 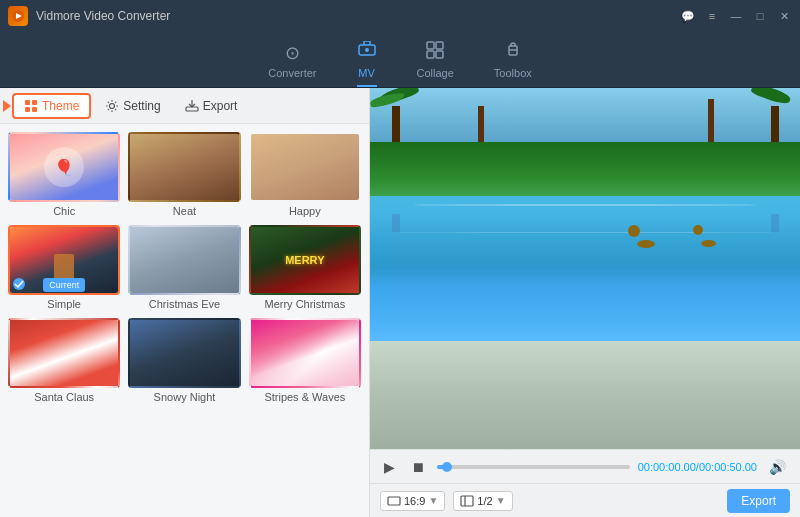 What do you see at coordinates (184, 304) in the screenshot?
I see `theme-christmas-label: Christmas Eve` at bounding box center [184, 304].